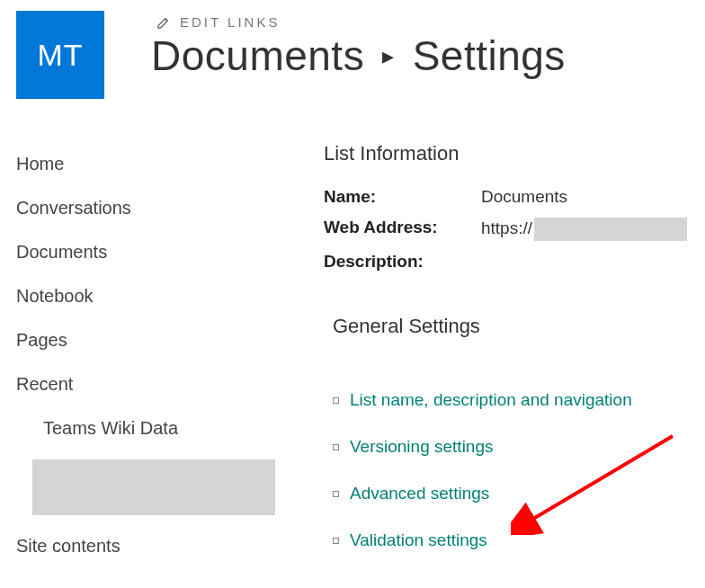 This screenshot has height=588, width=705. I want to click on name-label: Name:, so click(403, 197).